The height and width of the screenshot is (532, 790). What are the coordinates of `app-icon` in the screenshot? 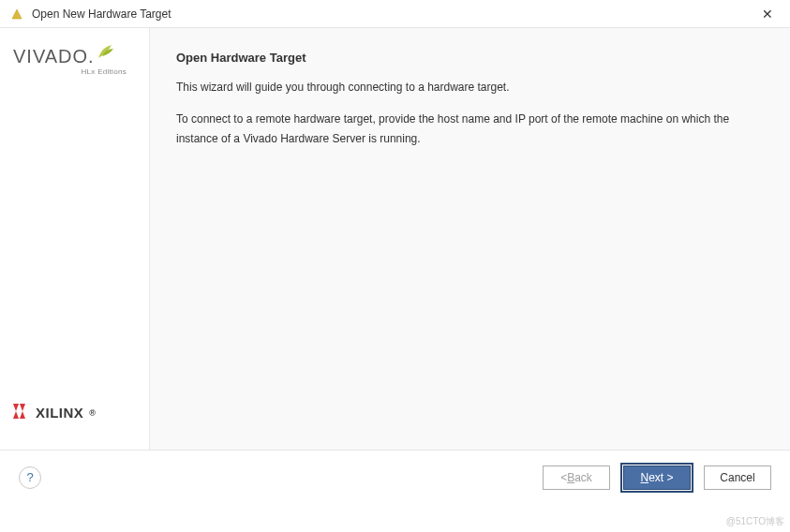 It's located at (17, 14).